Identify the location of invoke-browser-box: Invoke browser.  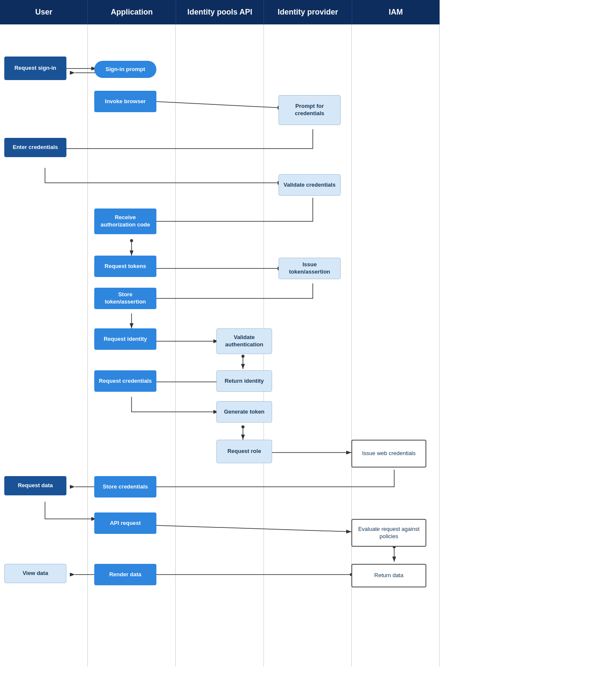
(125, 101).